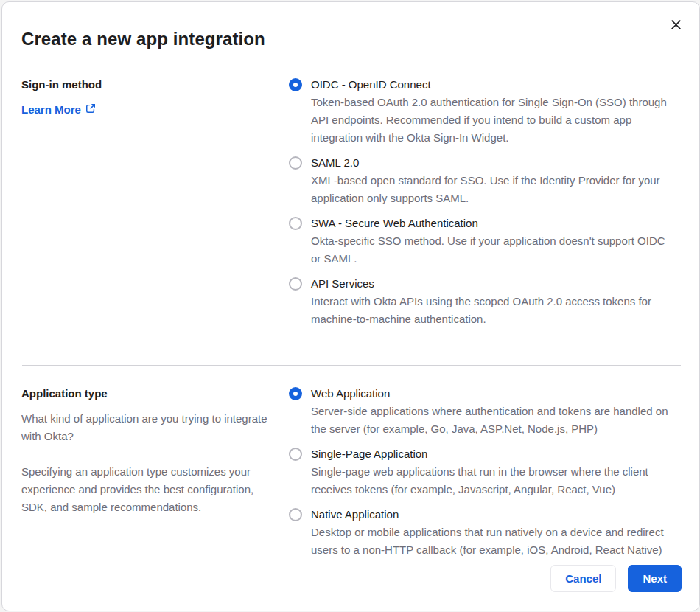 This screenshot has width=700, height=612. Describe the element at coordinates (489, 515) in the screenshot. I see `radio-label-native-application: Native Application` at that location.